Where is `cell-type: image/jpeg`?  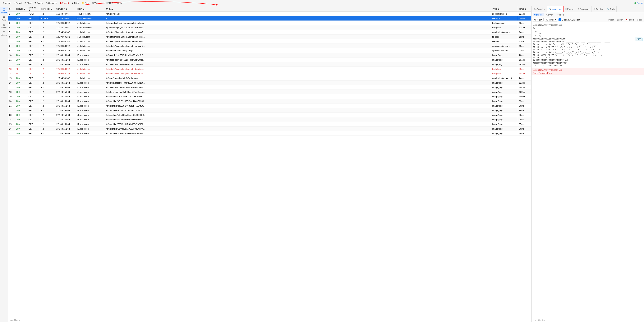 cell-type: image/jpeg is located at coordinates (504, 60).